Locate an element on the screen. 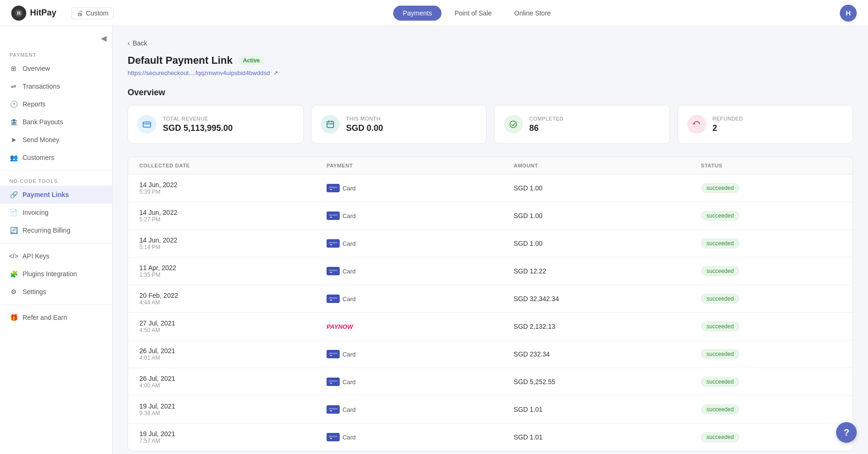 The image size is (868, 454). sidebar-item-customers: 👥 Customers is located at coordinates (56, 158).